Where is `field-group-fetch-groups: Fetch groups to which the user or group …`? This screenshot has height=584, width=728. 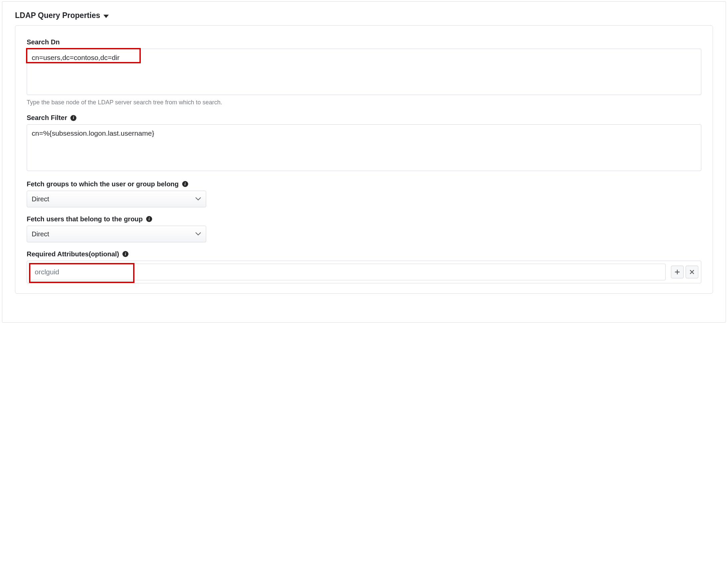 field-group-fetch-groups: Fetch groups to which the user or group … is located at coordinates (364, 194).